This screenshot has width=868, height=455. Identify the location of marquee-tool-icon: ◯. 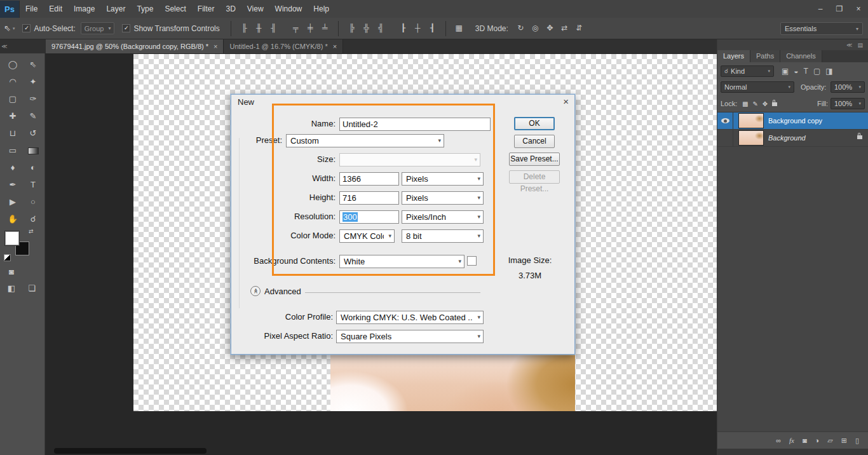
(13, 65).